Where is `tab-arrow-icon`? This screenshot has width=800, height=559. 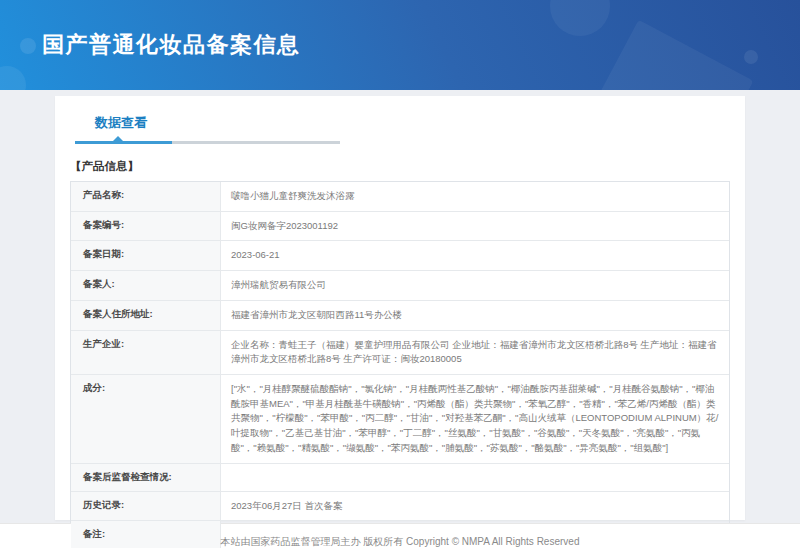 tab-arrow-icon is located at coordinates (118, 138).